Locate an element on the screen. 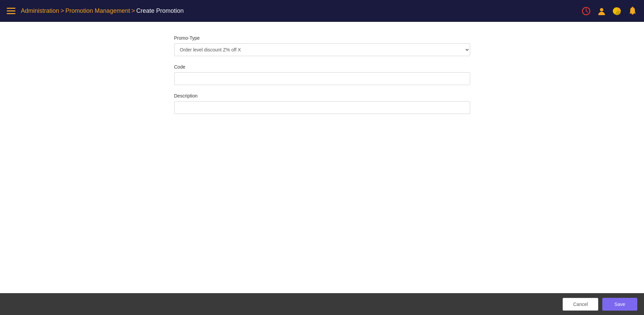 The image size is (644, 315). header-left: Administration > Promotion Management > … is located at coordinates (95, 11).